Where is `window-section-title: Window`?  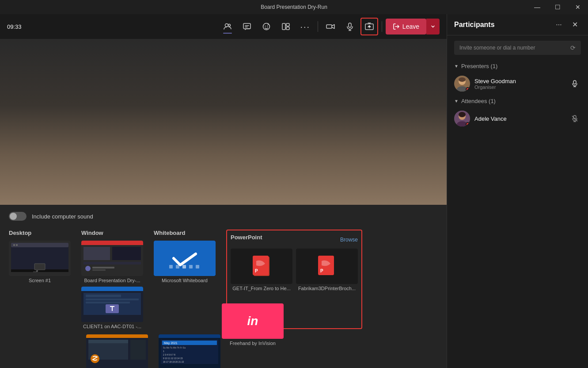
window-section-title: Window is located at coordinates (112, 233).